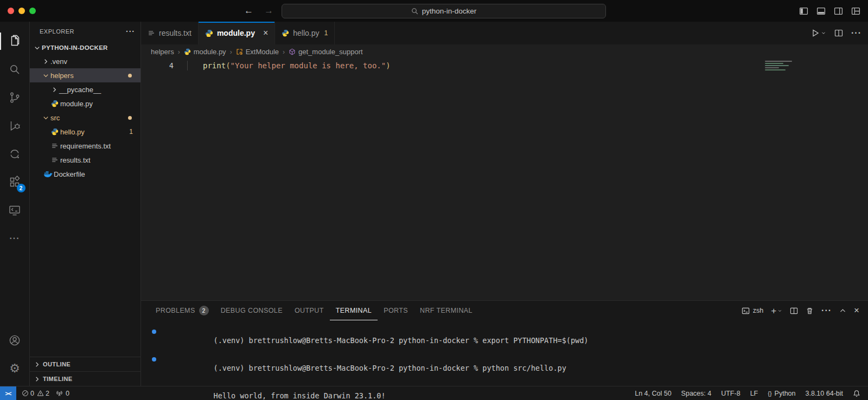 This screenshot has width=868, height=400. I want to click on breadcrumb: helpers › module.py › ExtModule ›, so click(505, 52).